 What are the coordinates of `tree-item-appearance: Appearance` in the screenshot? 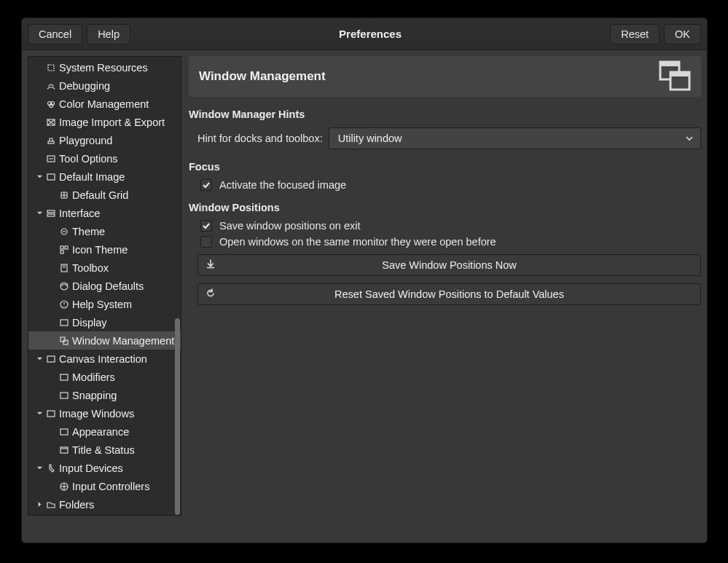 It's located at (105, 431).